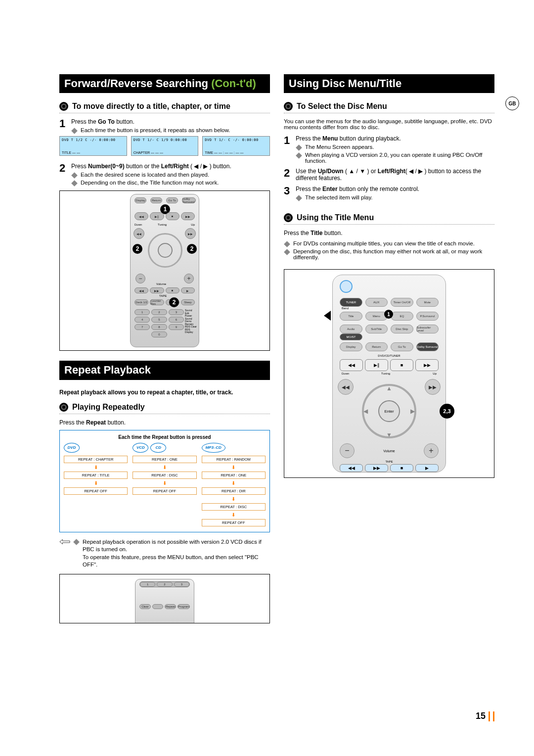 The height and width of the screenshot is (756, 534). What do you see at coordinates (389, 84) in the screenshot?
I see `section-disc-menu: Using Disc Menu/Title` at bounding box center [389, 84].